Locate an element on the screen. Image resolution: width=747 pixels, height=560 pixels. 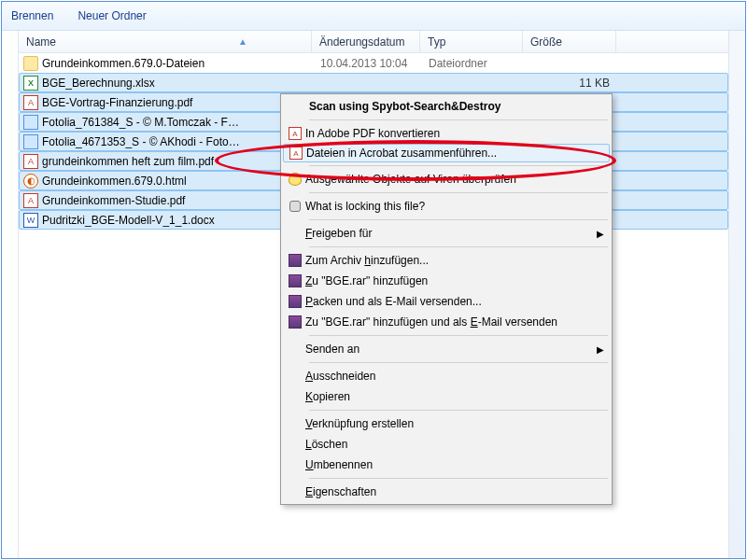
file-row: Grundeinkommen.679.0-Dateien10.04.2013 1… is located at coordinates (374, 63).